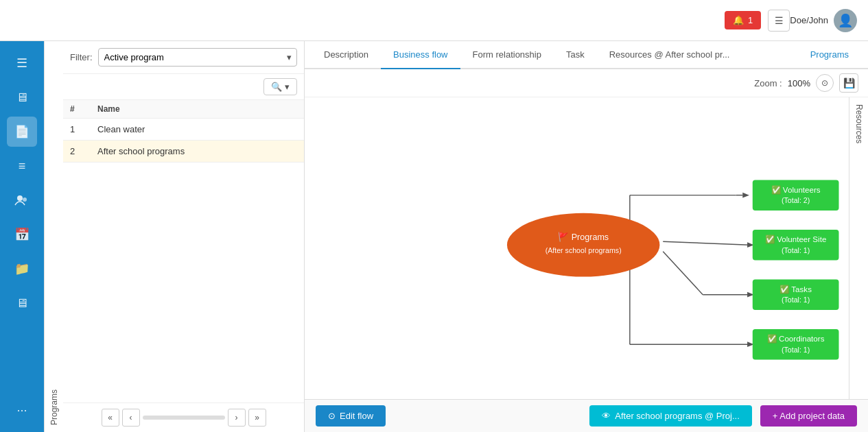  What do you see at coordinates (845, 21) in the screenshot?
I see `avatar: 👤` at bounding box center [845, 21].